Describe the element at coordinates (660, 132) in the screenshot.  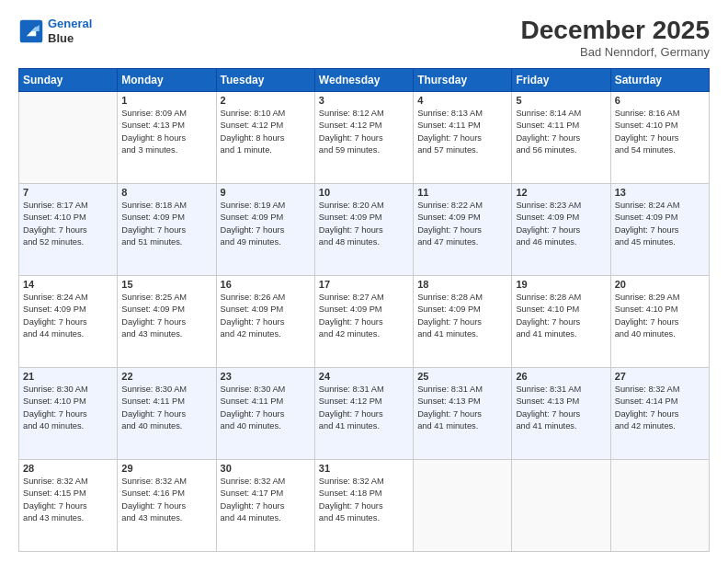
I see `cell-info: Sunrise: 8:16 AMSunset: 4:10 PMDaylight:…` at that location.